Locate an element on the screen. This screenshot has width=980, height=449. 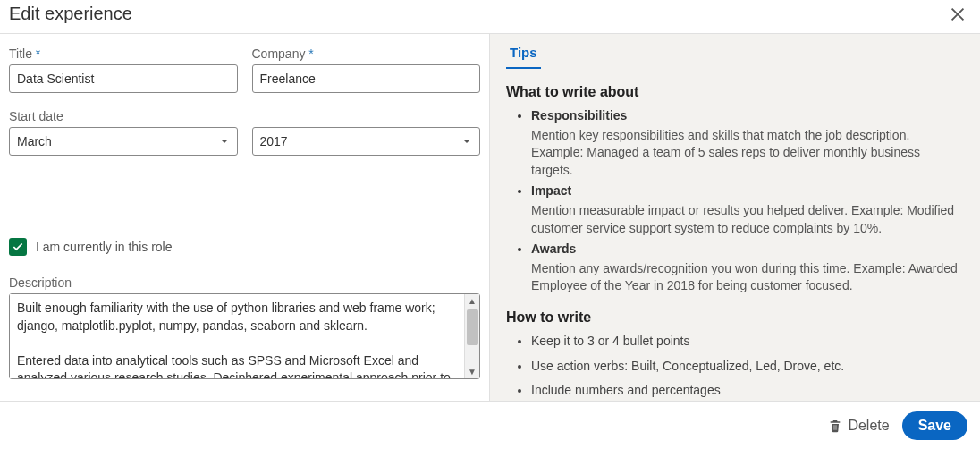
modal-title: Edit experience is located at coordinates (71, 14).